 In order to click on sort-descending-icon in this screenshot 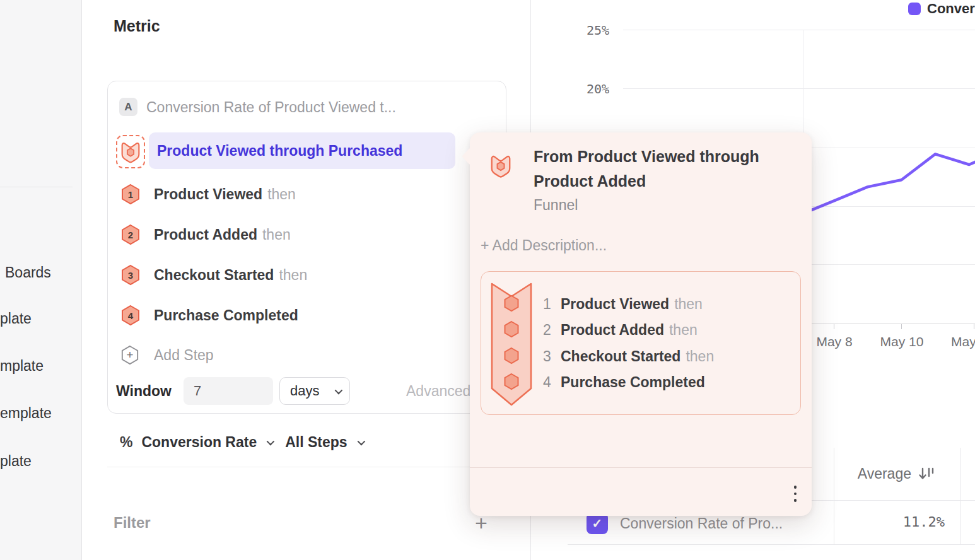, I will do `click(926, 475)`.